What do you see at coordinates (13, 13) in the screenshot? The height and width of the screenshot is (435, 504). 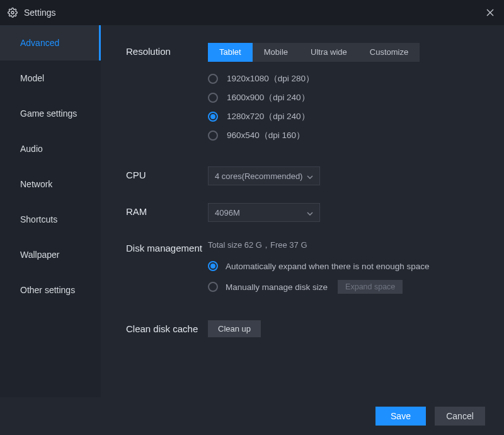 I see `gear-icon` at bounding box center [13, 13].